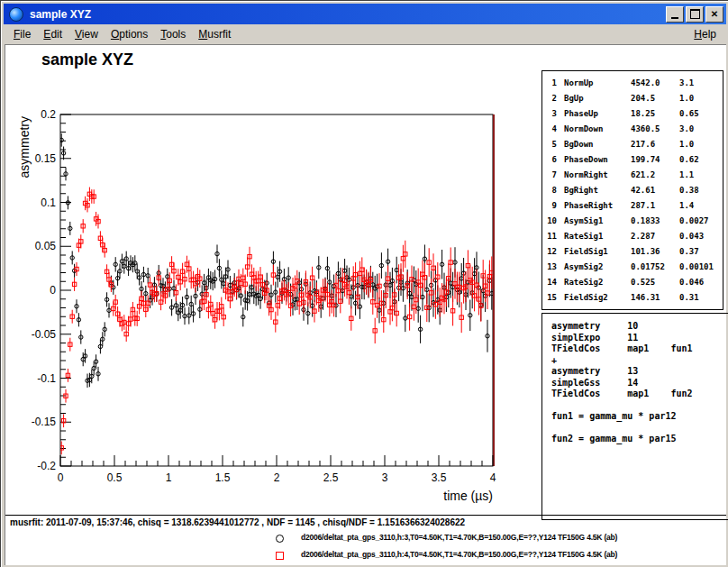 This screenshot has width=728, height=567. What do you see at coordinates (655, 98) in the screenshot?
I see `param-value: 204.5` at bounding box center [655, 98].